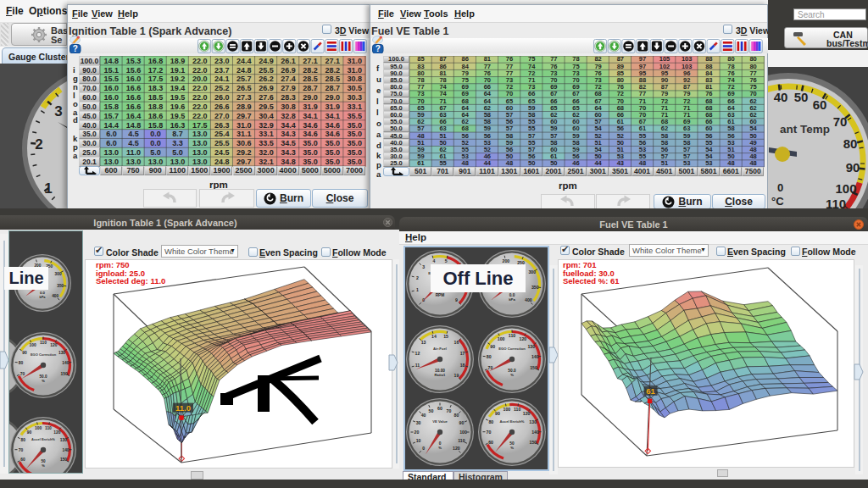 The image size is (868, 488). Describe the element at coordinates (446, 336) in the screenshot. I see `svg-text: 15` at that location.